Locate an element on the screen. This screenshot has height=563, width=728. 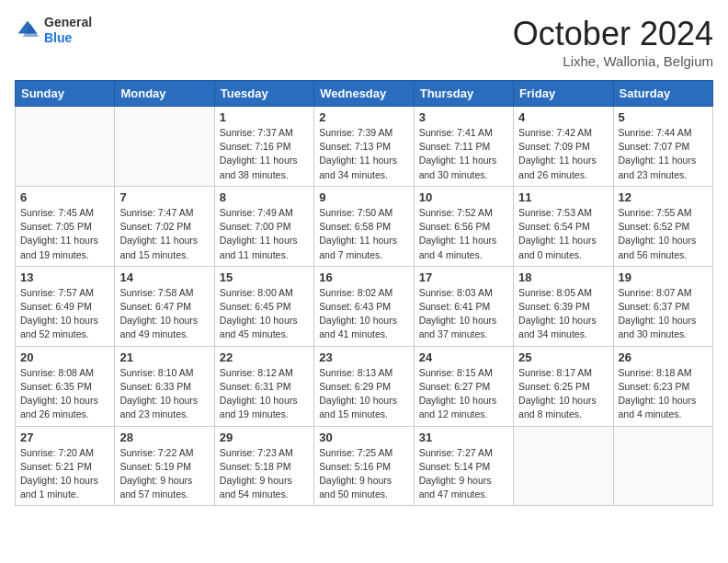
day-info: Sunrise: 8:02 AM Sunset: 6:43 PM Dayligh… is located at coordinates (364, 315).